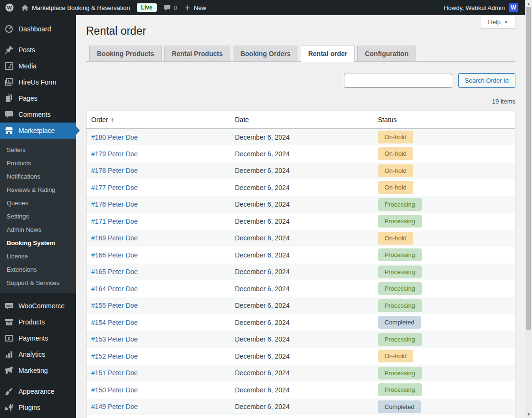 The height and width of the screenshot is (418, 532). I want to click on sidebar-item-pages: Pages, so click(38, 98).